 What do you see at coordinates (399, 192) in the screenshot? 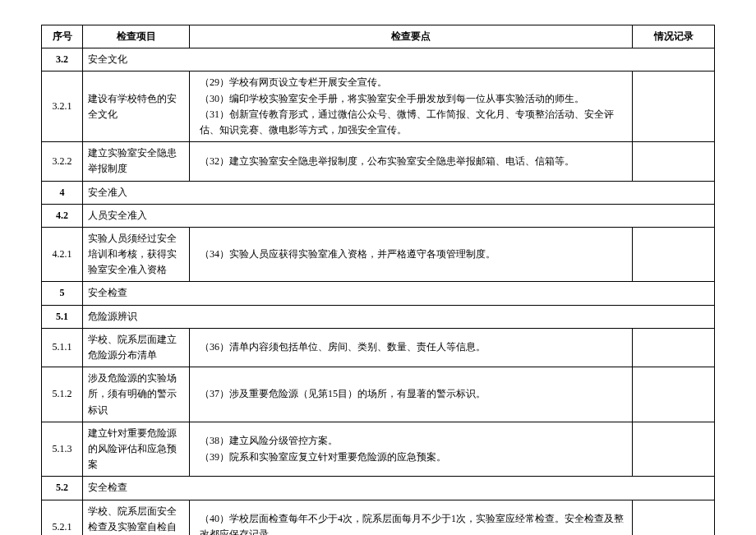
I see `section-title-cell: 安全准入` at bounding box center [399, 192].